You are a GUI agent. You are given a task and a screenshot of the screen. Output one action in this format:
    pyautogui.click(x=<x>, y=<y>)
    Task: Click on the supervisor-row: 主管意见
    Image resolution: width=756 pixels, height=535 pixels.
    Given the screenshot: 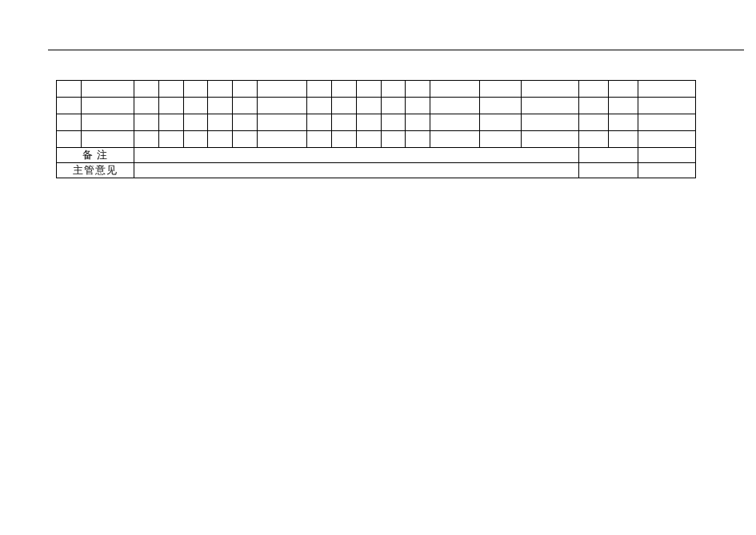 What is the action you would take?
    pyautogui.click(x=376, y=171)
    